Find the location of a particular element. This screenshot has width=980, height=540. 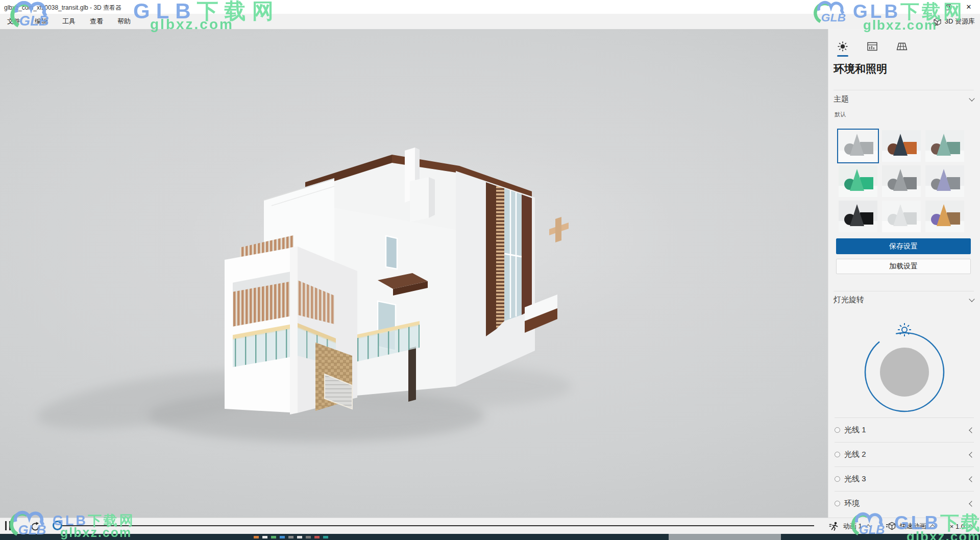

tab-stats is located at coordinates (872, 46).